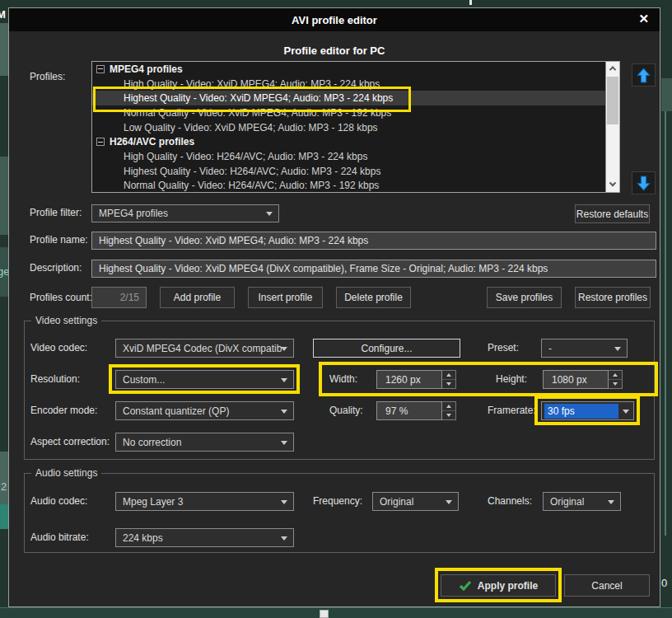 This screenshot has height=618, width=672. What do you see at coordinates (349, 186) in the screenshot?
I see `profile-row: Normal Quality - Video: H264/AVC; Audio:…` at bounding box center [349, 186].